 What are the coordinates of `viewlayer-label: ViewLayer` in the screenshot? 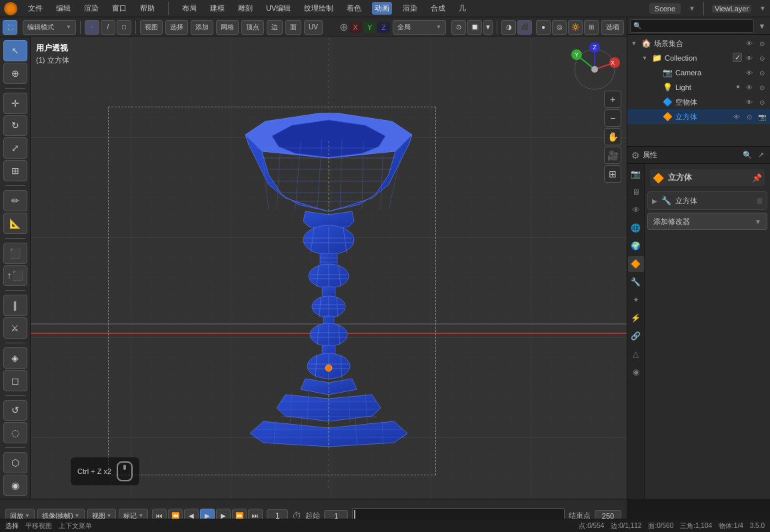 It's located at (732, 9).